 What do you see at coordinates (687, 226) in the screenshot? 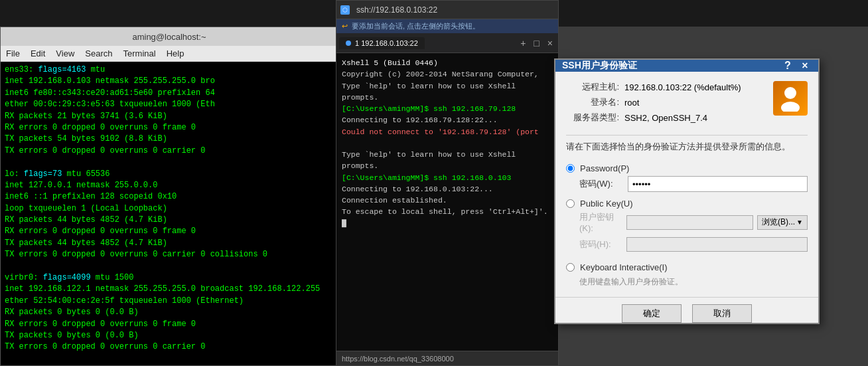
I see `ssh-radio-section: Password(P) 密码(W): Public Key(U)` at bounding box center [687, 226].